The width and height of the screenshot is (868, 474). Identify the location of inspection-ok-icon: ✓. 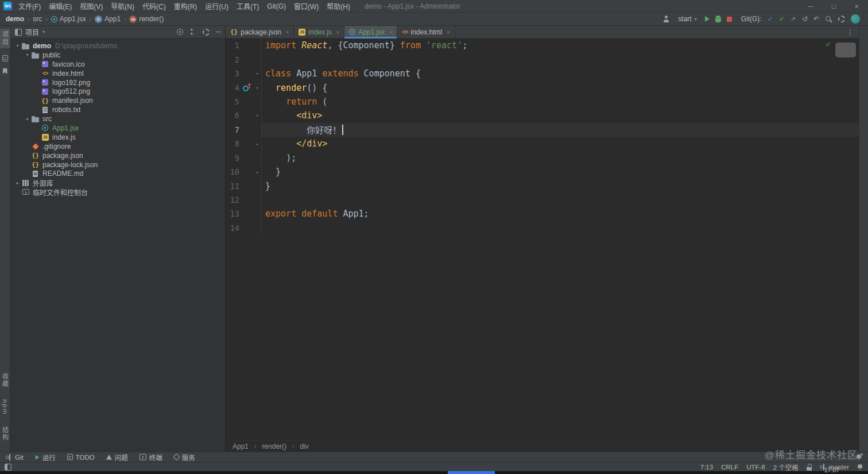
(828, 44).